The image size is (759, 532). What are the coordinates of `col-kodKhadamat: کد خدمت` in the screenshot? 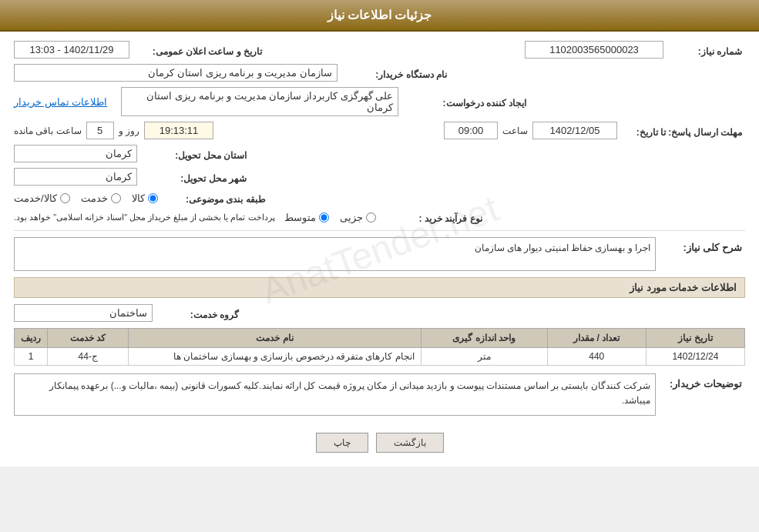 It's located at (88, 339).